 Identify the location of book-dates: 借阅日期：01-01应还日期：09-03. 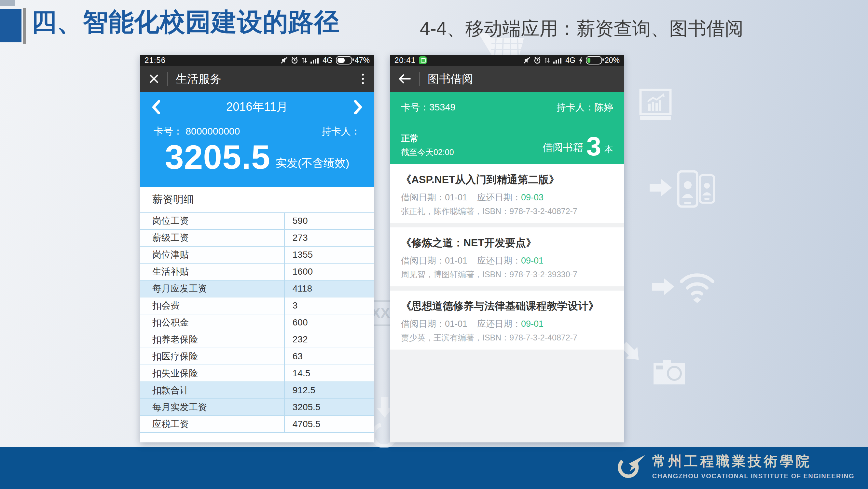
(507, 198).